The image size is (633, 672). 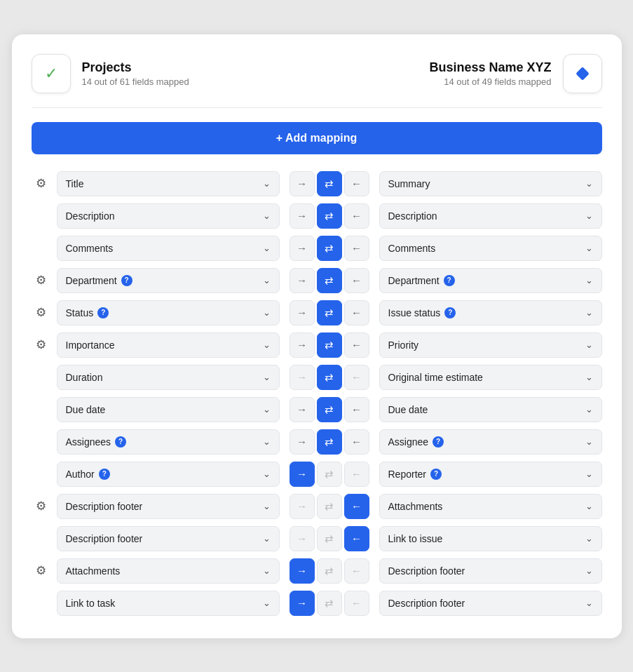 I want to click on right-field-dropdown: Summary ⌄, so click(x=491, y=184).